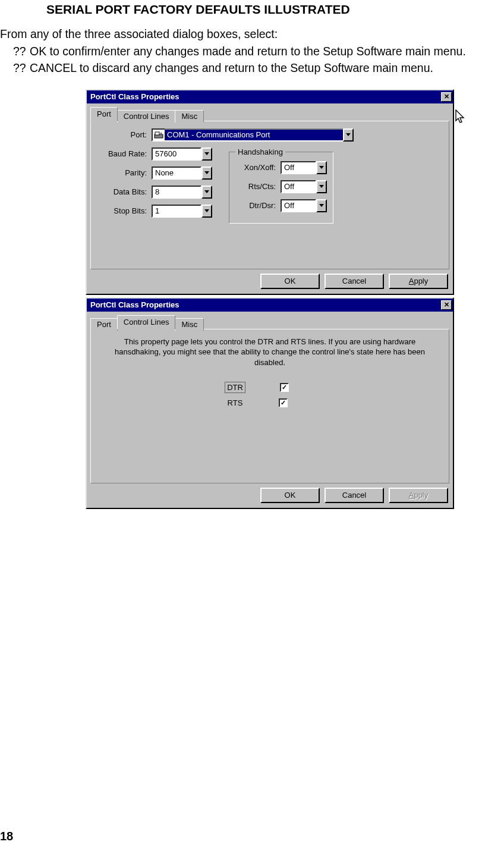 The image size is (504, 848). Describe the element at coordinates (182, 192) in the screenshot. I see `databits-dropdown` at that location.